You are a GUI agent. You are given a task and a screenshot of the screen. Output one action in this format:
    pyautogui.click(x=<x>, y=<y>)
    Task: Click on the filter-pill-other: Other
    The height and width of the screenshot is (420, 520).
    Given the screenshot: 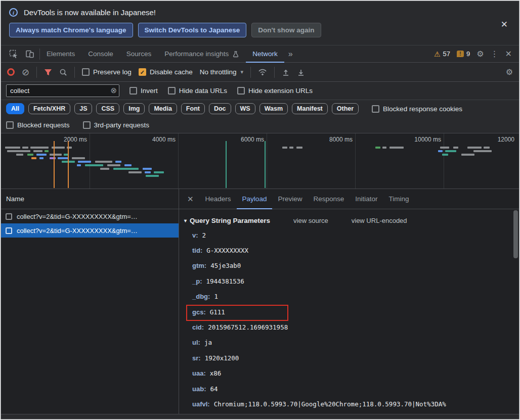 What is the action you would take?
    pyautogui.click(x=345, y=109)
    